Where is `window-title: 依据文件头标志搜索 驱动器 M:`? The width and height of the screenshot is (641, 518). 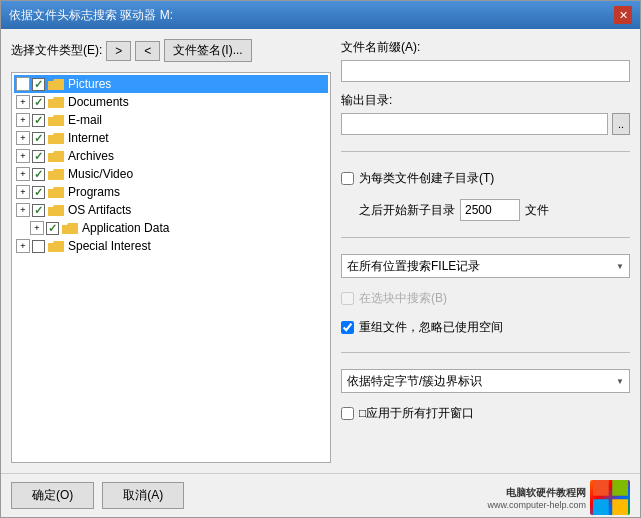 window-title: 依据文件头标志搜索 驱动器 M: is located at coordinates (91, 16).